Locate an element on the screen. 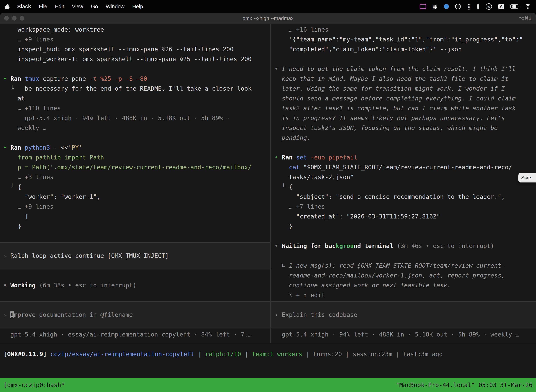 Image resolution: width=536 pixels, height=392 pixels. menu-help: Help is located at coordinates (138, 7).